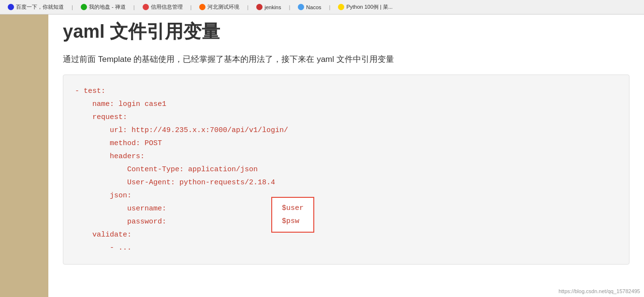 The width and height of the screenshot is (644, 297). What do you see at coordinates (84, 7) in the screenshot?
I see `favicon-yunpan` at bounding box center [84, 7].